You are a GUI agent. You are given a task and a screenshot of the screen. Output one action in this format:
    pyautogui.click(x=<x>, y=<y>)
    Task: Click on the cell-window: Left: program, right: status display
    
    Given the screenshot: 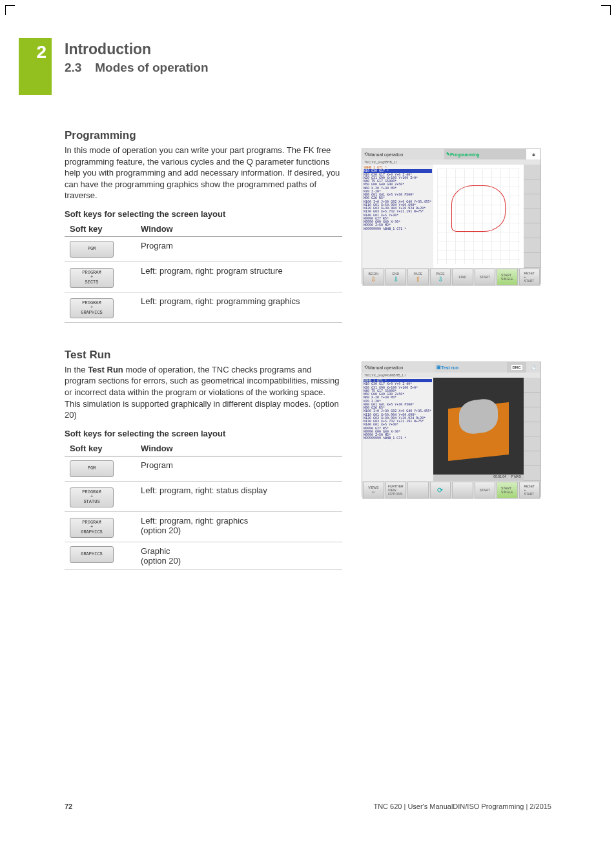 What is the action you would take?
    pyautogui.click(x=239, y=496)
    